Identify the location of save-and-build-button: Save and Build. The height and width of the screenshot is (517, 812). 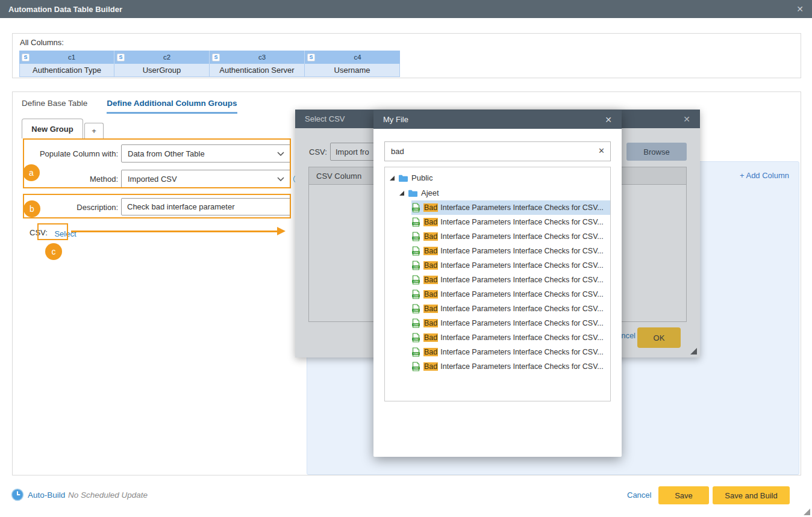
(751, 495).